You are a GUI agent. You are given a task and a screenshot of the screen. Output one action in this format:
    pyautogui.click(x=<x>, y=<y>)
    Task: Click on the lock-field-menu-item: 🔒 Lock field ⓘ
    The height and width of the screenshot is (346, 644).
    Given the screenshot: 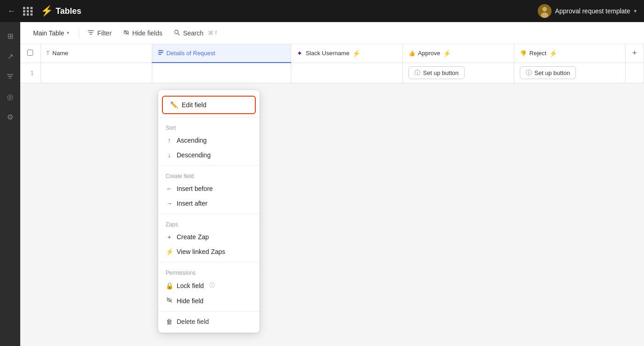 What is the action you would take?
    pyautogui.click(x=209, y=285)
    